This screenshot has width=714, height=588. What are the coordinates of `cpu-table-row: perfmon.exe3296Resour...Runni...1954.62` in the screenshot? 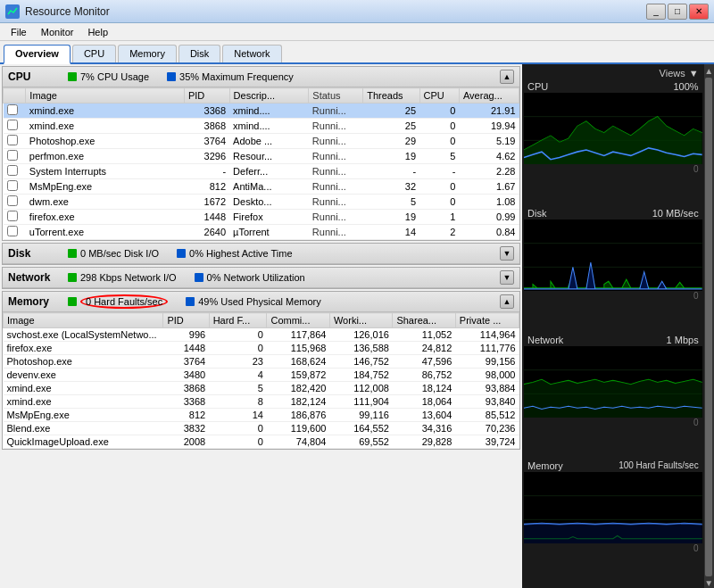 It's located at (262, 157).